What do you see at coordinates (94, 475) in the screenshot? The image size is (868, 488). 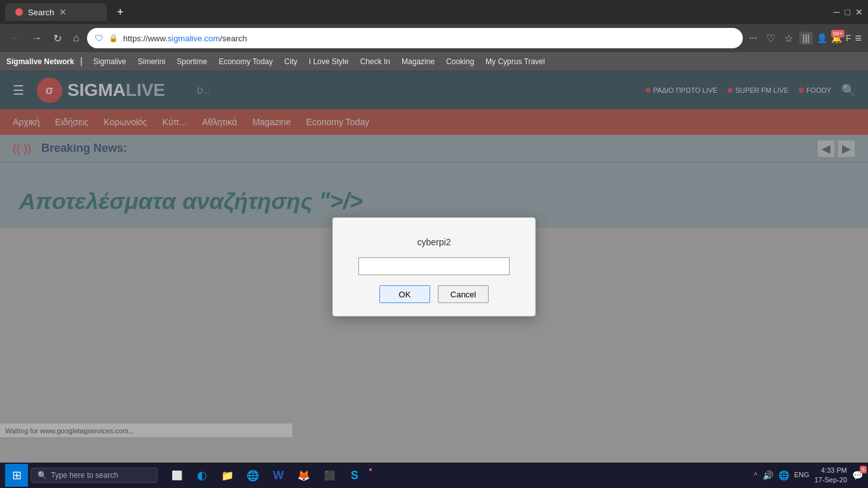 I see `taskbar-search-bar: 🔍 Type here to search` at bounding box center [94, 475].